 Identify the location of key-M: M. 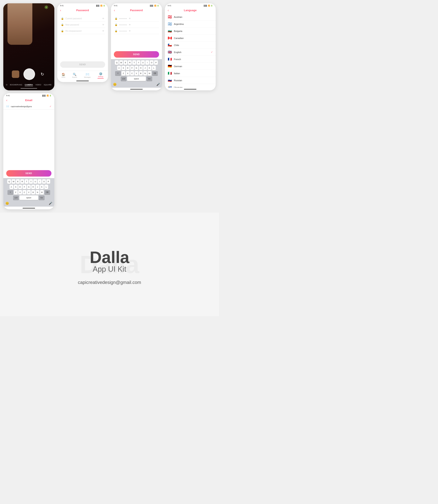
(150, 73).